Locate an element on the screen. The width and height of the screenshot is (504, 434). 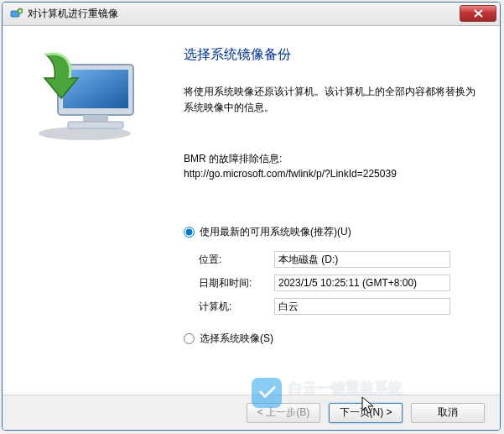
select-image-radio is located at coordinates (190, 339).